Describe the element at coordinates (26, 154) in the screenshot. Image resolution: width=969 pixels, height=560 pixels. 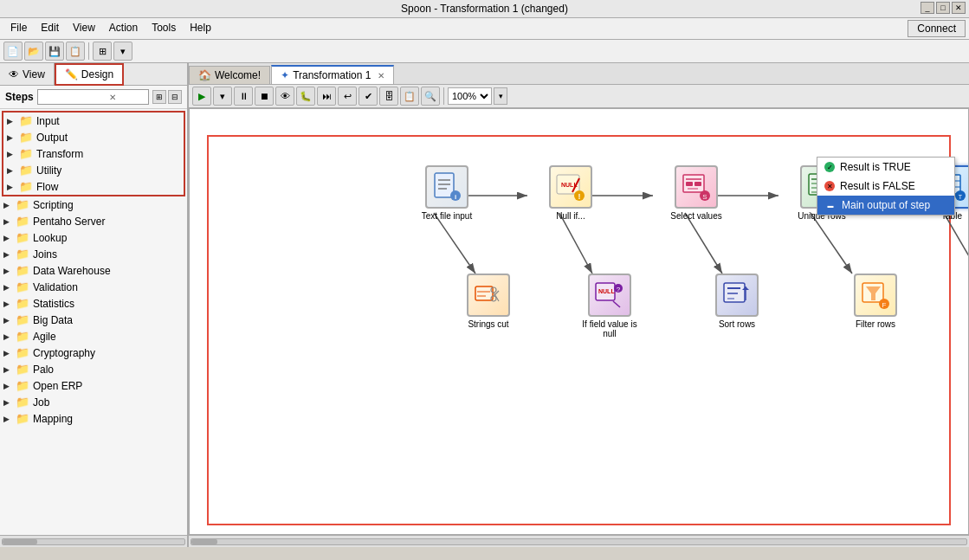
I see `folder-icon-transform: 📁` at that location.